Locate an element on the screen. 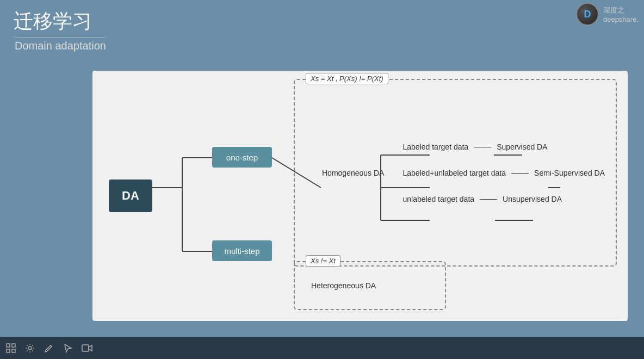  labeled-target-text: Labeled target data is located at coordinates (436, 147).